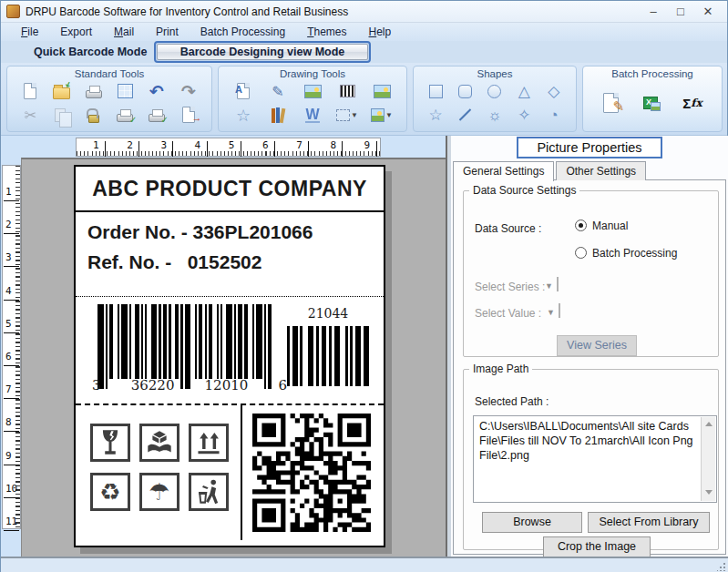  What do you see at coordinates (597, 346) in the screenshot?
I see `view-series-button: View Series` at bounding box center [597, 346].